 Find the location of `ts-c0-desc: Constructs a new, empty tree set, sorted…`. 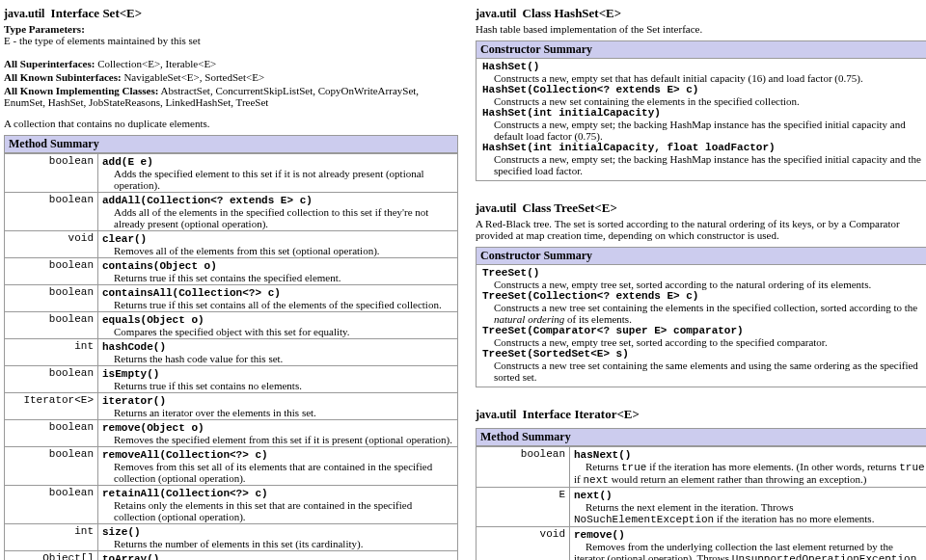

ts-c0-desc: Constructs a new, empty tree set, sorted… is located at coordinates (708, 284).